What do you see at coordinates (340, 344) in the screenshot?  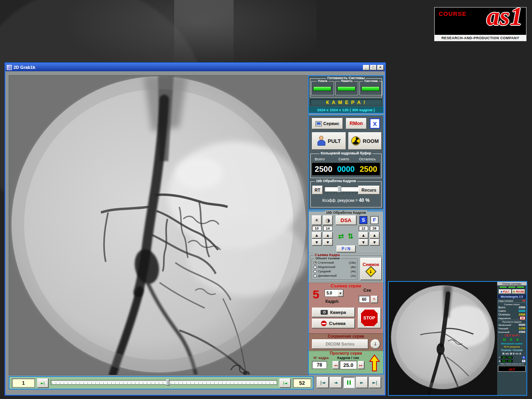 I see `dicom-series-button: DICOM Series` at bounding box center [340, 344].